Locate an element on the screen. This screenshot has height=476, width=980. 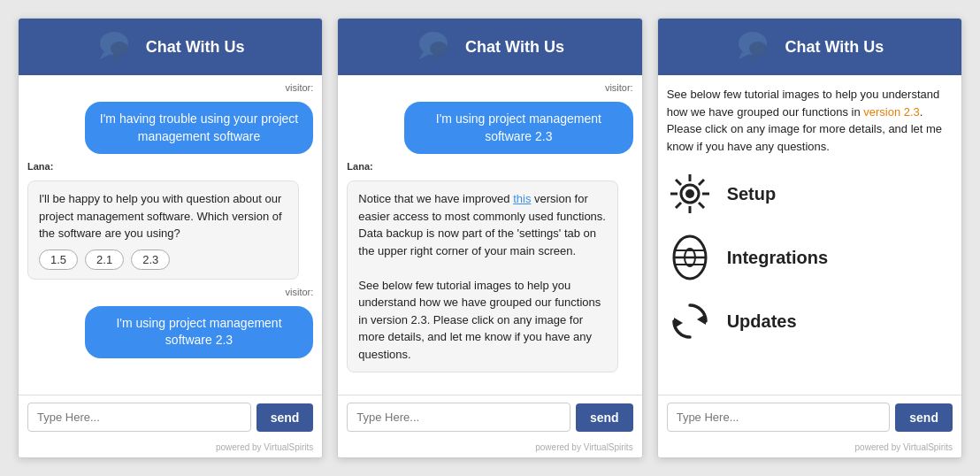
tutorial-item-integrations: Integrations is located at coordinates (810, 257).